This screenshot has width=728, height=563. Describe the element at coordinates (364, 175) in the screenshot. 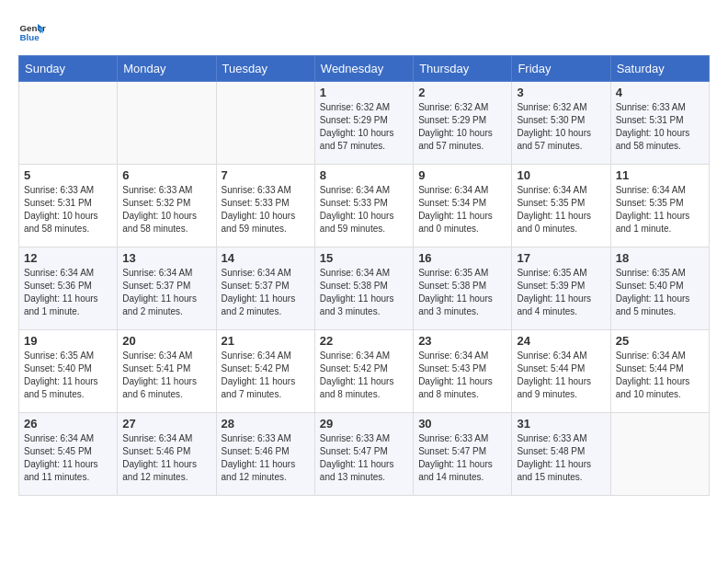

I see `day-number: 8` at that location.